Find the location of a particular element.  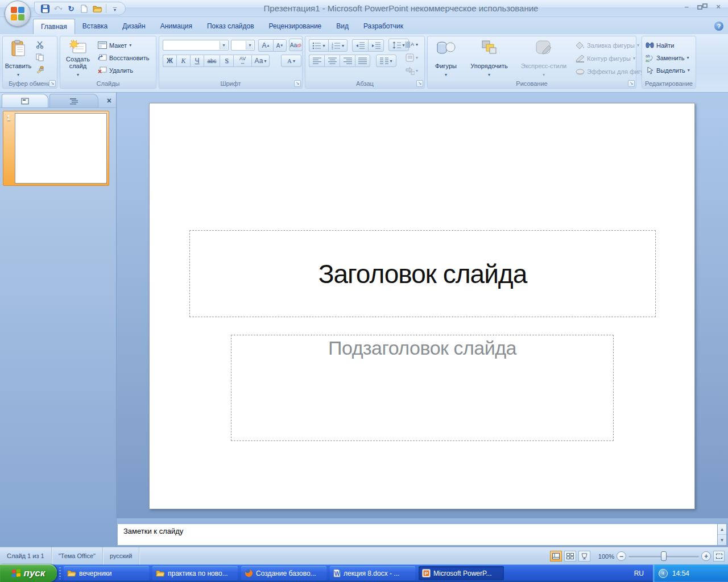

font-size-dropdown-icon: ▾ is located at coordinates (250, 45).